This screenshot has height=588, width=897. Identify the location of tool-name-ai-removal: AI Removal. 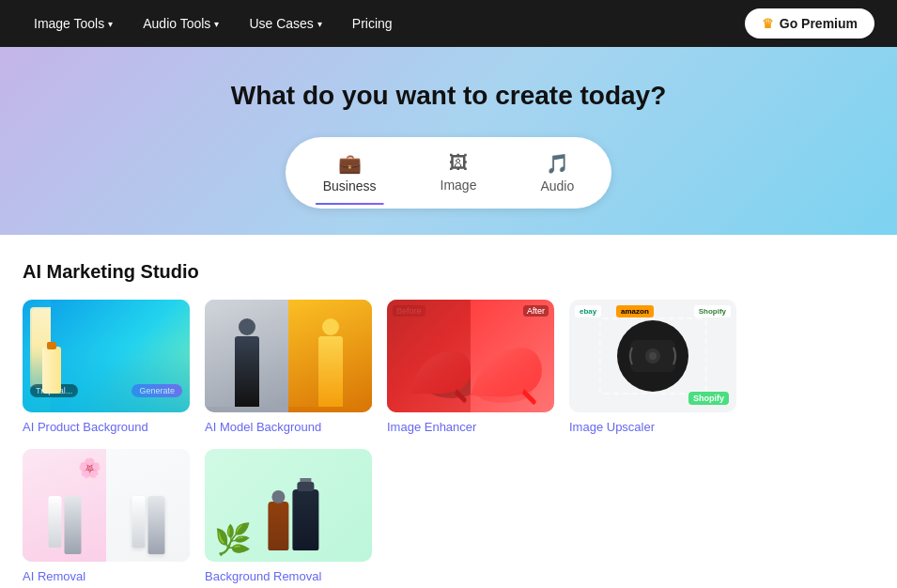
(106, 577).